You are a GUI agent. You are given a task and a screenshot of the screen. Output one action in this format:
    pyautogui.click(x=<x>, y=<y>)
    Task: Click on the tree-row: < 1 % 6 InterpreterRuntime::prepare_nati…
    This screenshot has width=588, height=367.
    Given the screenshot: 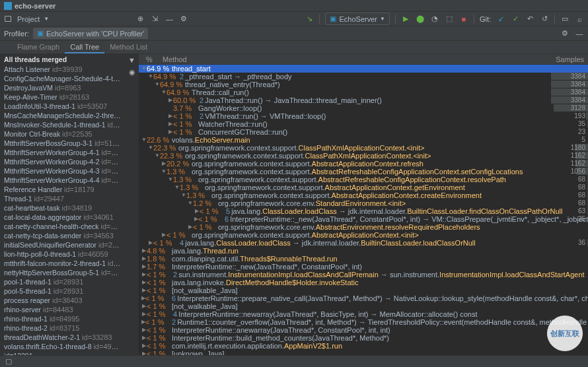 What is the action you would take?
    pyautogui.click(x=363, y=298)
    